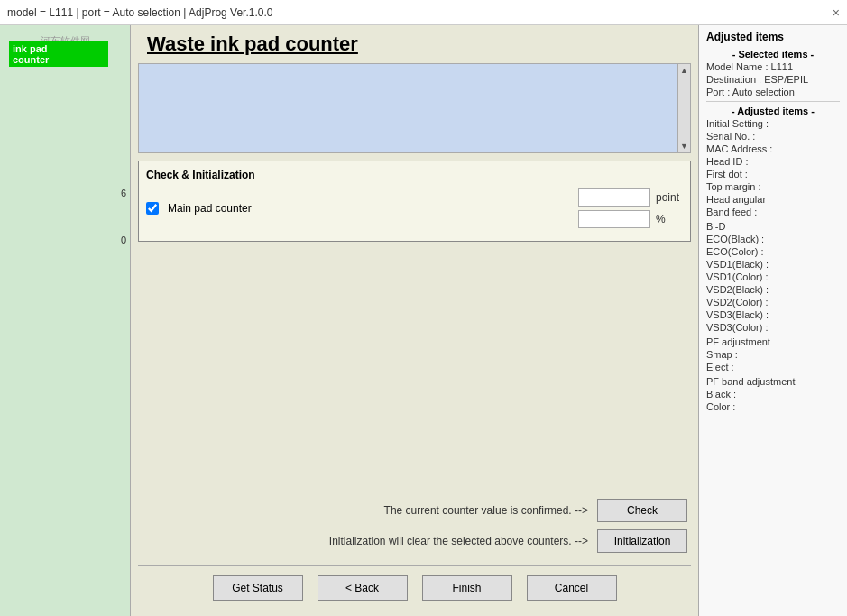 Image resolution: width=847 pixels, height=616 pixels. What do you see at coordinates (773, 67) in the screenshot?
I see `model-name: Model Name : L111` at bounding box center [773, 67].